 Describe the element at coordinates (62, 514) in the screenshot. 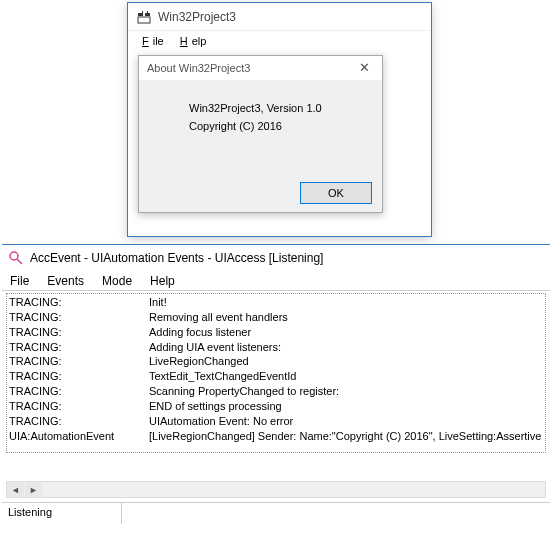

I see `status-text: Listening` at that location.